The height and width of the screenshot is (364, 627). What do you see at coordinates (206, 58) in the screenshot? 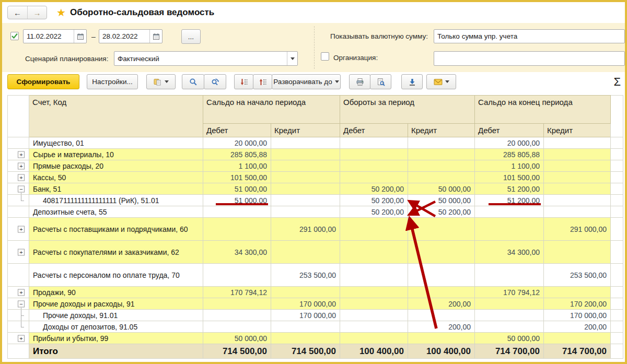
I see `scenario-combobox: Фактический` at bounding box center [206, 58].